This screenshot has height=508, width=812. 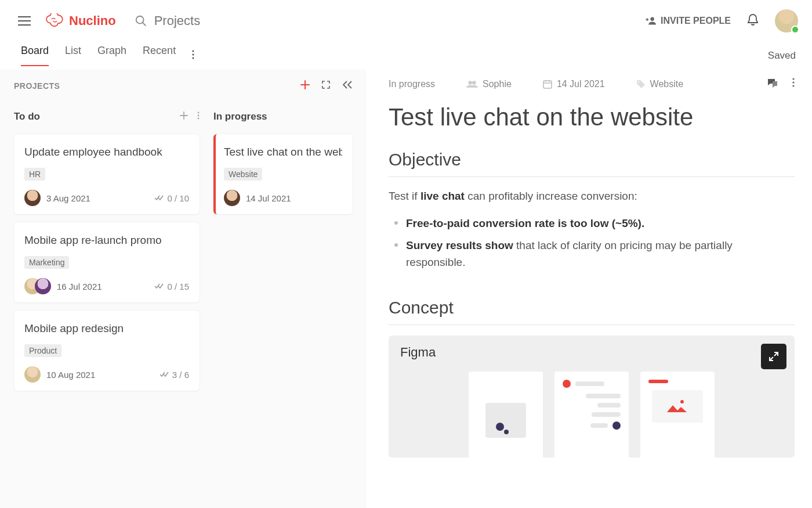 What do you see at coordinates (773, 83) in the screenshot?
I see `comments-icon` at bounding box center [773, 83].